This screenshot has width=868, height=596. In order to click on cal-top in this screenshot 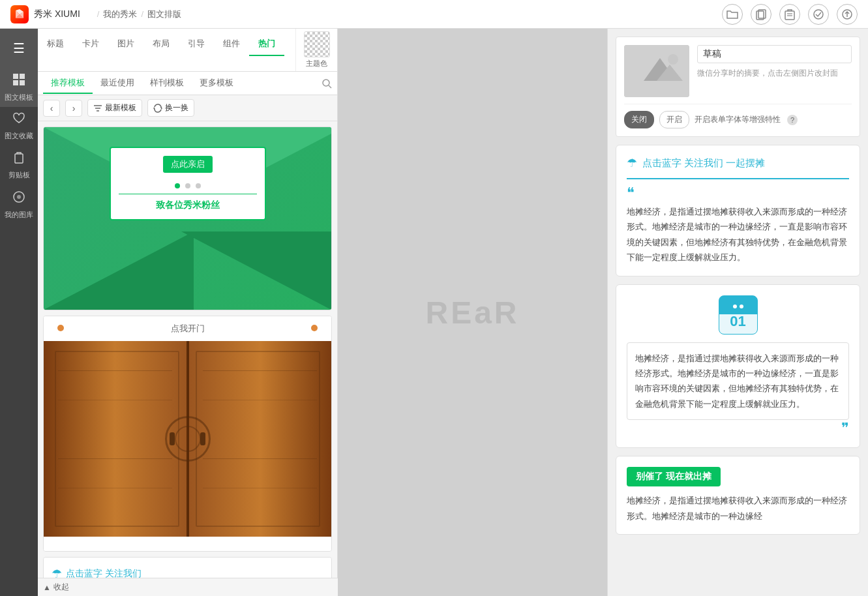, I will do `click(738, 306)`.